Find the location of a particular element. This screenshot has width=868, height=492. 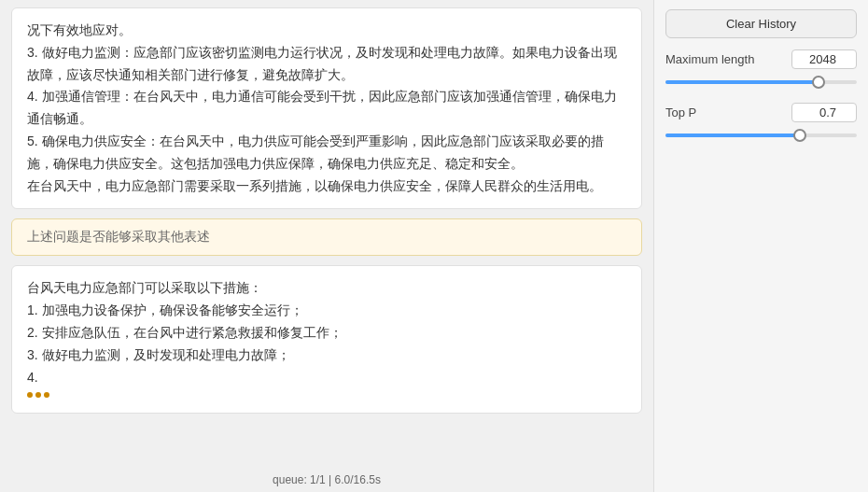

top-p-label-row: Top P is located at coordinates (762, 112).